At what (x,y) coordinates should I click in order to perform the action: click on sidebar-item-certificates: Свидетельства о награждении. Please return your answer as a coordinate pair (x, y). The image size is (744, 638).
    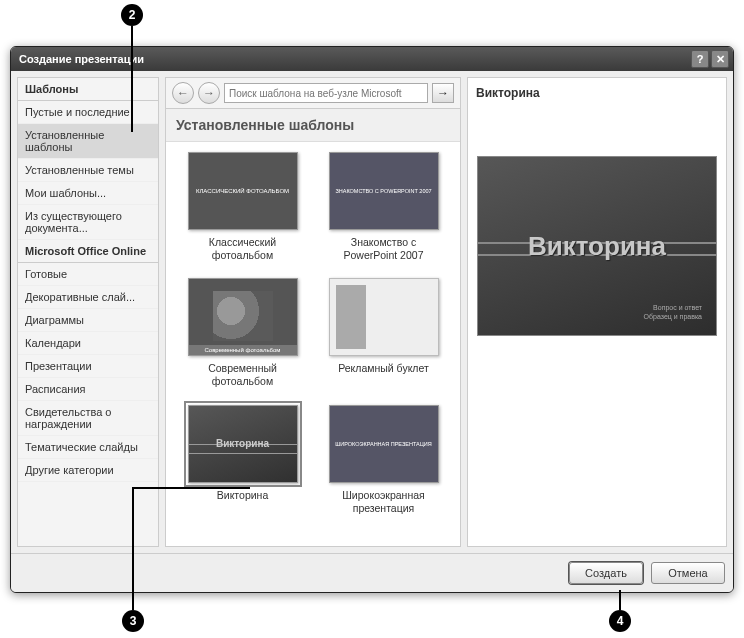
    Looking at the image, I should click on (88, 418).